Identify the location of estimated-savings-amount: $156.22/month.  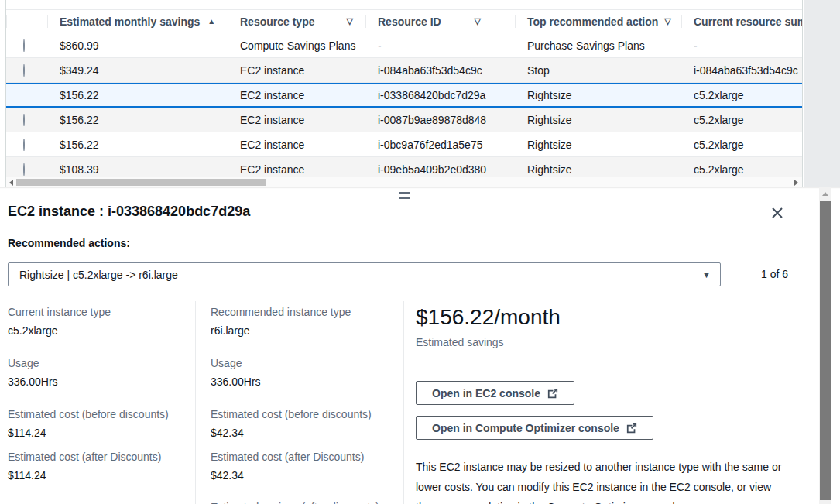
(602, 317).